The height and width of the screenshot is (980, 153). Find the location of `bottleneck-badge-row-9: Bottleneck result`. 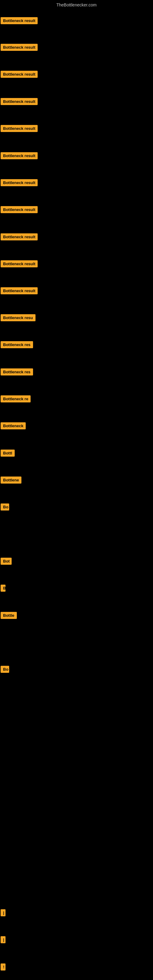

bottleneck-badge-row-9: Bottleneck result is located at coordinates (19, 237).